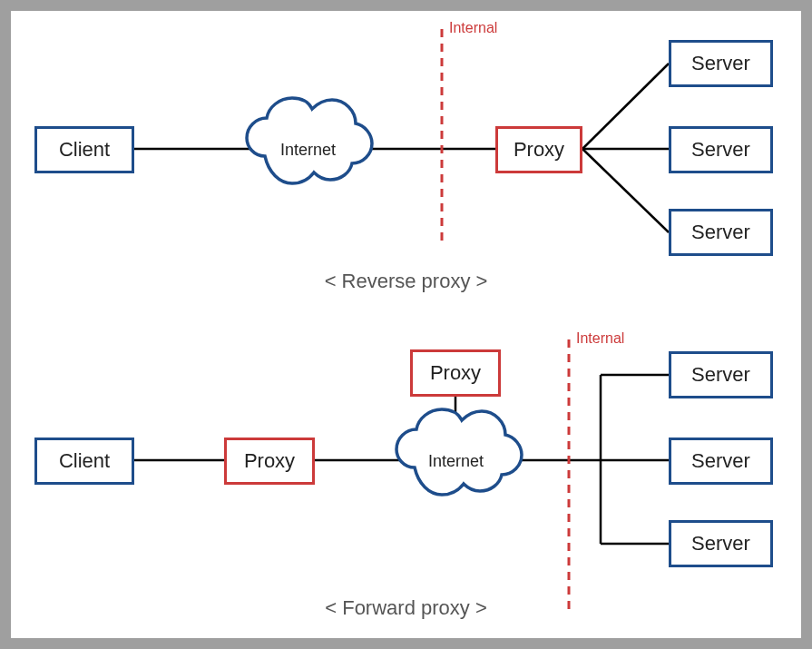 This screenshot has height=649, width=812. I want to click on internal-label-top: Internal, so click(474, 28).